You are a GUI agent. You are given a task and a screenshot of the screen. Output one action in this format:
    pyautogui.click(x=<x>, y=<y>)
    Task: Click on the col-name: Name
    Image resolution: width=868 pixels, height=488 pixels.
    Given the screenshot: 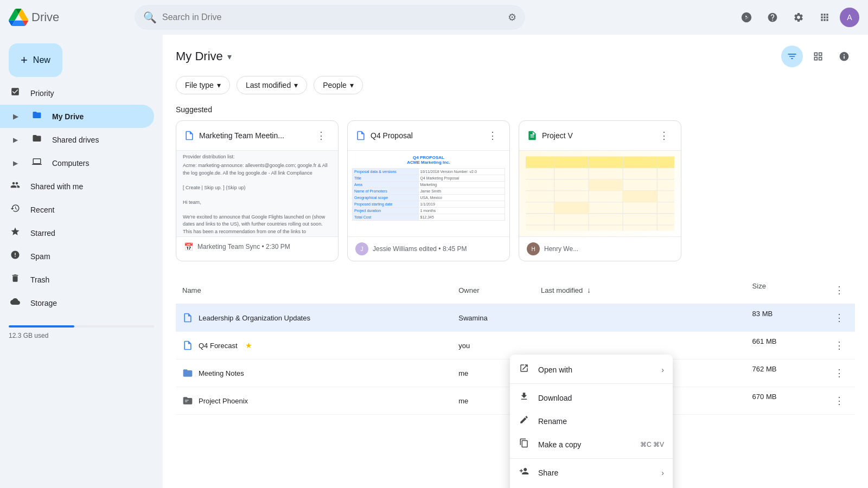 What is the action you would take?
    pyautogui.click(x=314, y=291)
    